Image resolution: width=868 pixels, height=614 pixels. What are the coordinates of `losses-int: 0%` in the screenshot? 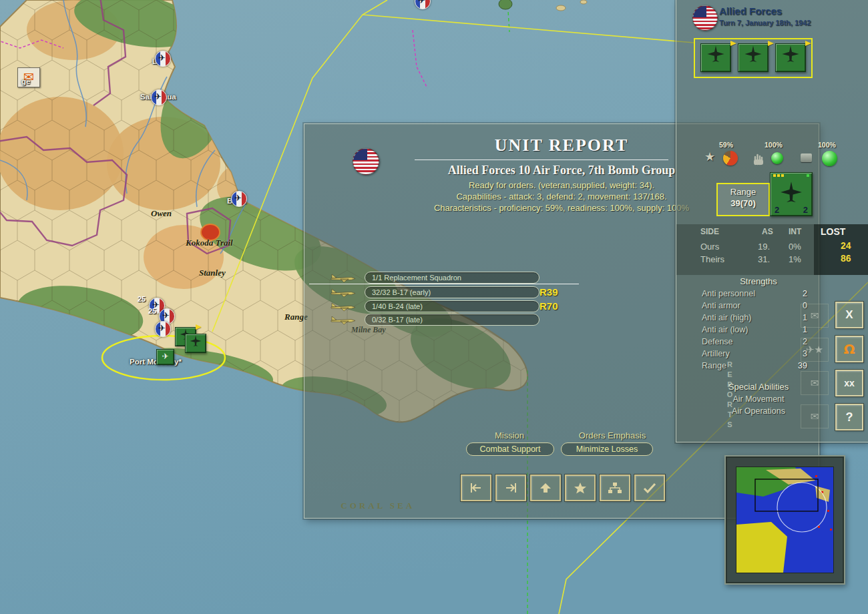 It's located at (795, 247).